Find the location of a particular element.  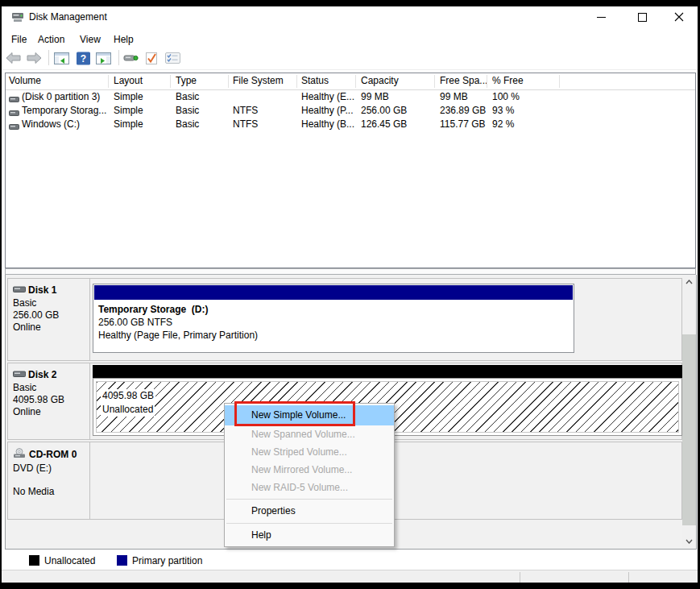

help-button: ? is located at coordinates (84, 58).